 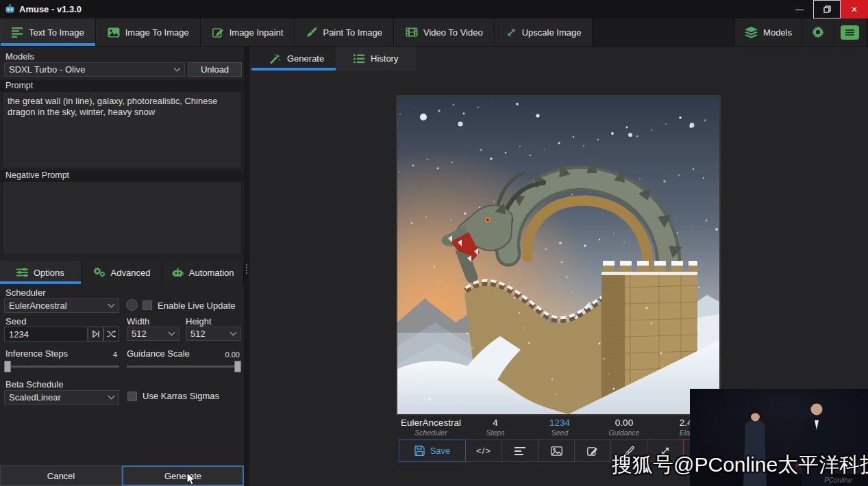 What do you see at coordinates (297, 59) in the screenshot?
I see `tab-generate: Generate` at bounding box center [297, 59].